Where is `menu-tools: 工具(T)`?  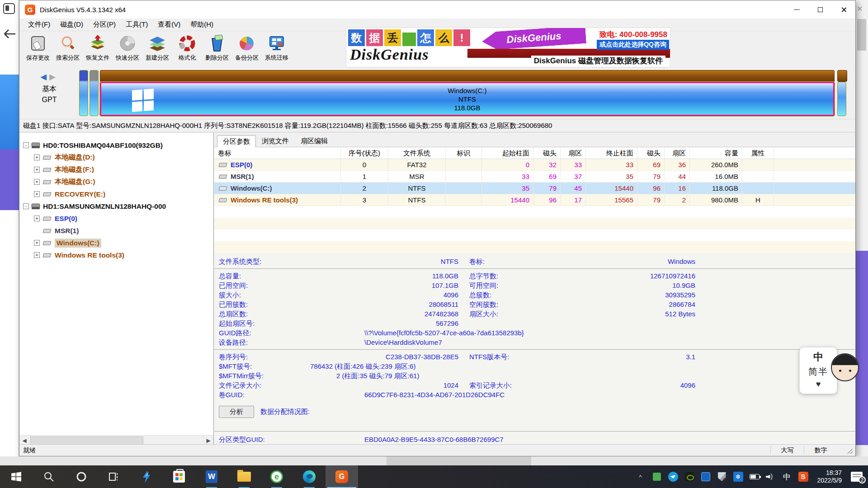
menu-tools: 工具(T) is located at coordinates (137, 24).